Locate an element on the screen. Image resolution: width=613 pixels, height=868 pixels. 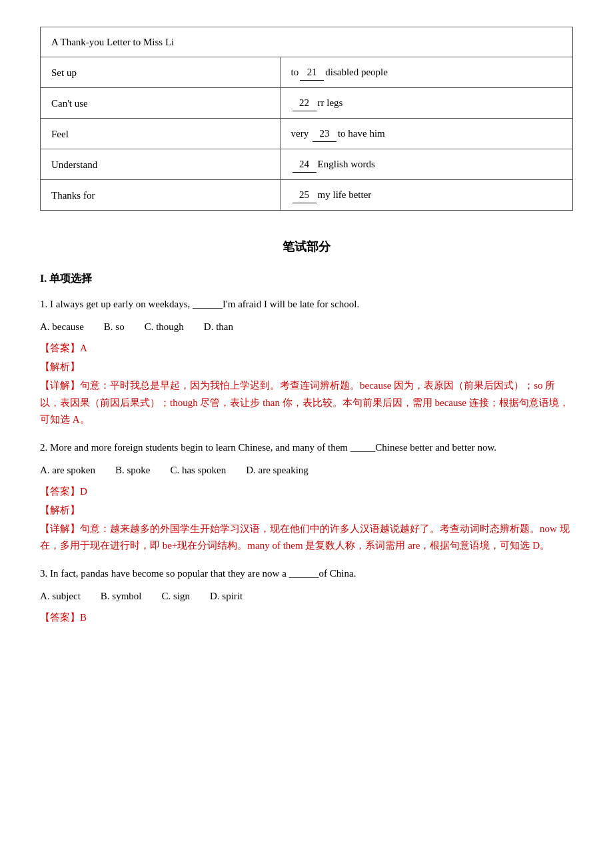
blank-21: 21 is located at coordinates (312, 72).